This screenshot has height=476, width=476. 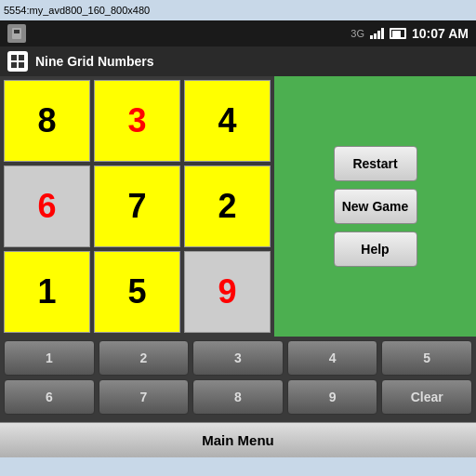 What do you see at coordinates (409, 33) in the screenshot?
I see `status-right: 3G 10:07 AM` at bounding box center [409, 33].